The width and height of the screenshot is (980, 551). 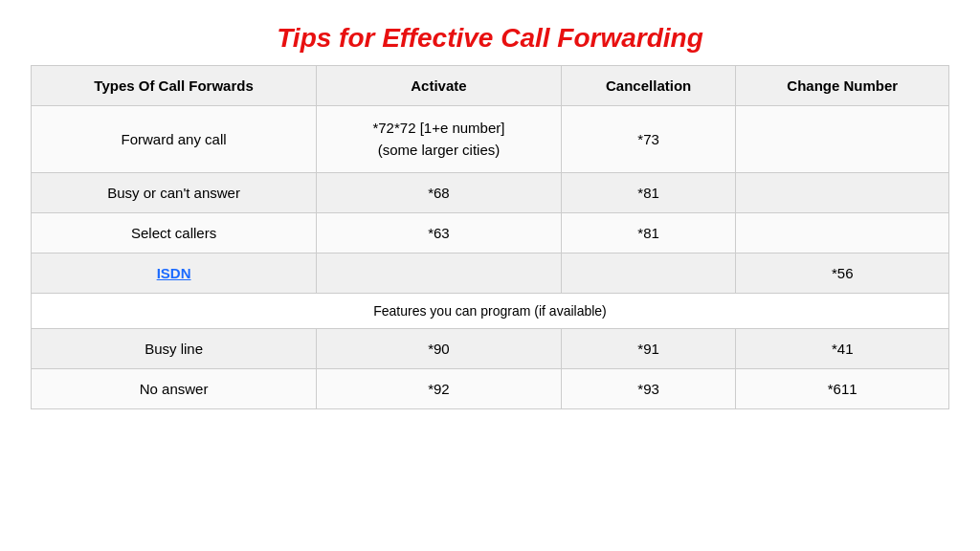 What do you see at coordinates (490, 389) in the screenshot?
I see `table-row: No answer*92*93*611` at bounding box center [490, 389].